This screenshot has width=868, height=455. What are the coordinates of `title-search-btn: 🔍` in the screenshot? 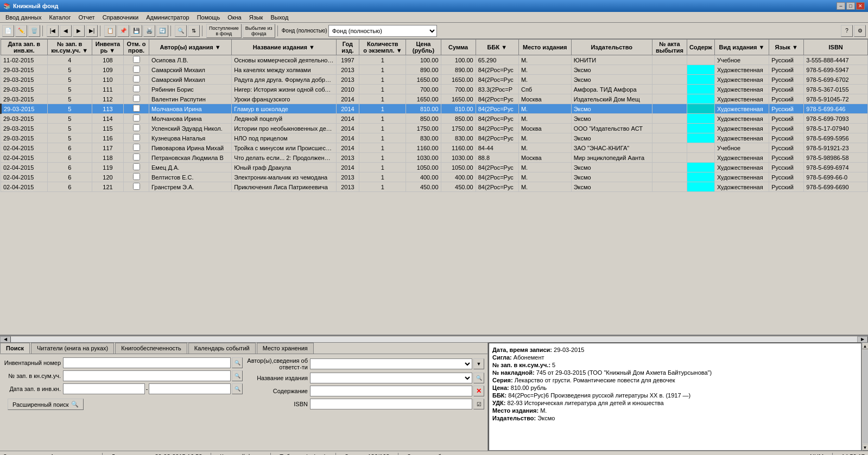 It's located at (479, 378).